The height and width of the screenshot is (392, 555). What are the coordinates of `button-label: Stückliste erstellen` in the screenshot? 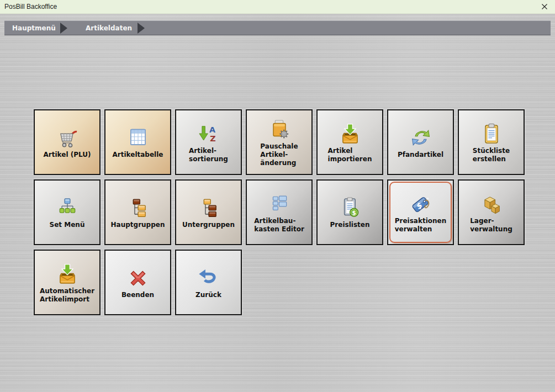 It's located at (491, 155).